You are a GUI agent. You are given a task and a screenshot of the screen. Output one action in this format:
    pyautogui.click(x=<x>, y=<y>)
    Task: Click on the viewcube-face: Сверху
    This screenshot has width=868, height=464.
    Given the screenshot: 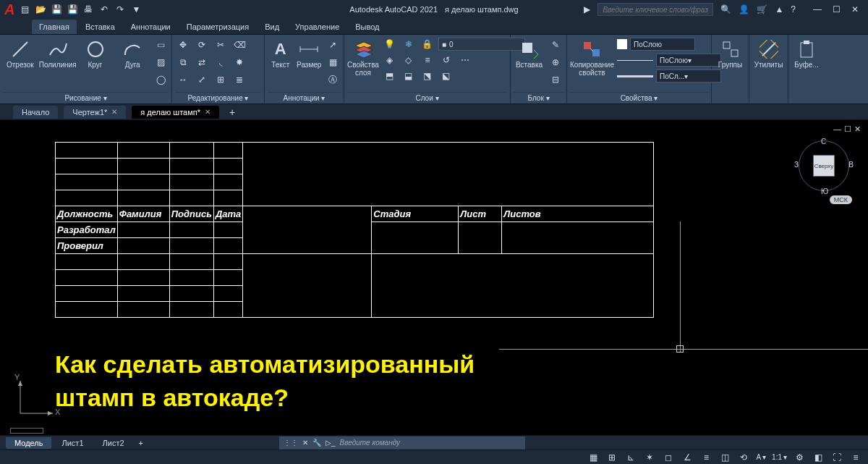 What is the action you would take?
    pyautogui.click(x=824, y=166)
    